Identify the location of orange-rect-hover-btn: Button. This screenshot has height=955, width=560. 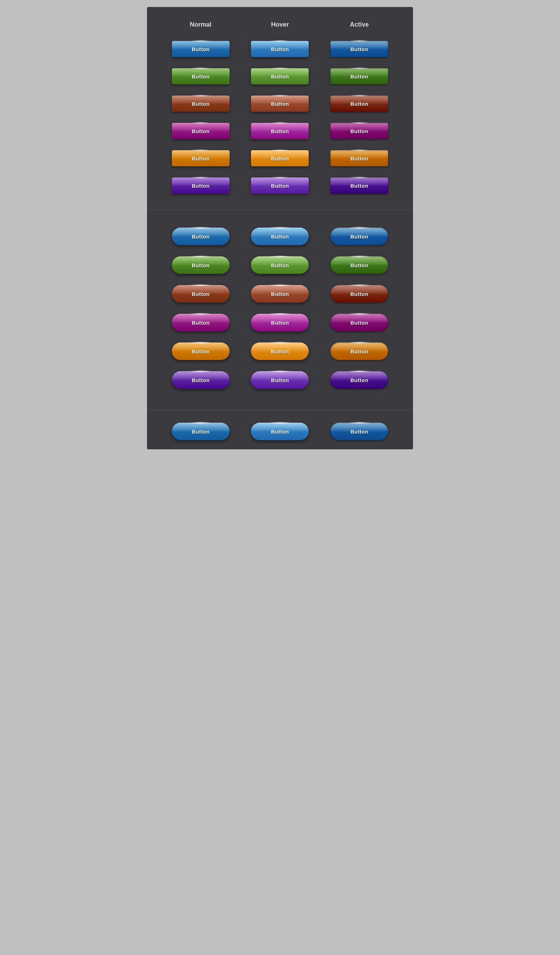
(280, 158).